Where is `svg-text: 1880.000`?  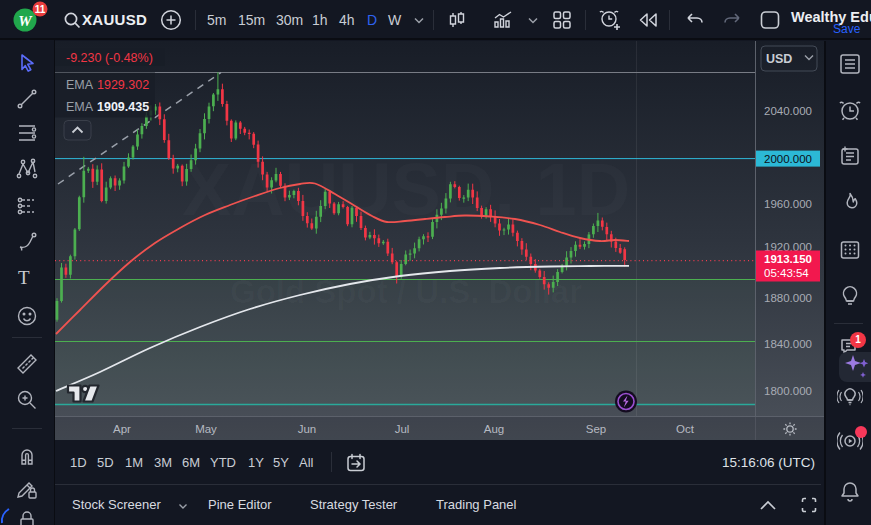
svg-text: 1880.000 is located at coordinates (788, 298).